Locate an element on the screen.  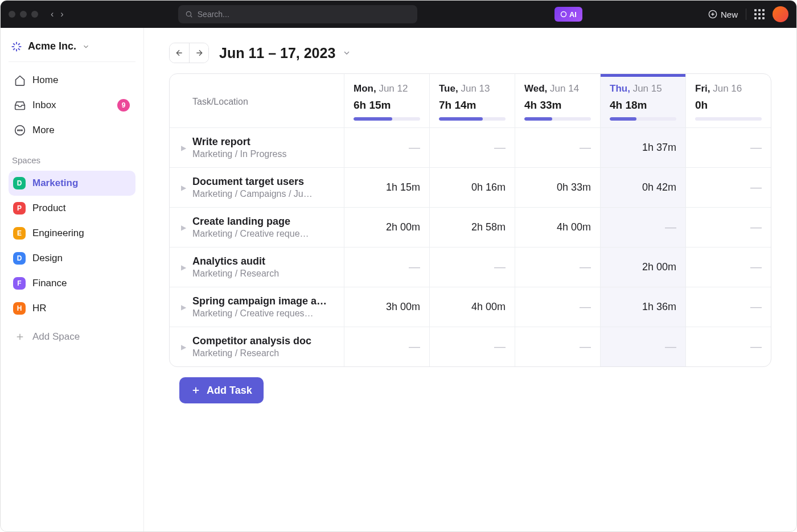
ai-label: AI is located at coordinates (573, 15).